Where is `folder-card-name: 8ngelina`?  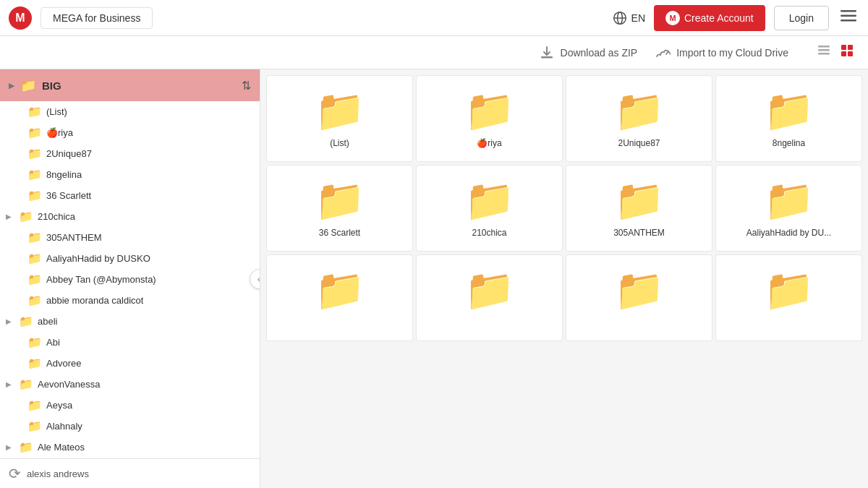
folder-card-name: 8ngelina is located at coordinates (788, 143).